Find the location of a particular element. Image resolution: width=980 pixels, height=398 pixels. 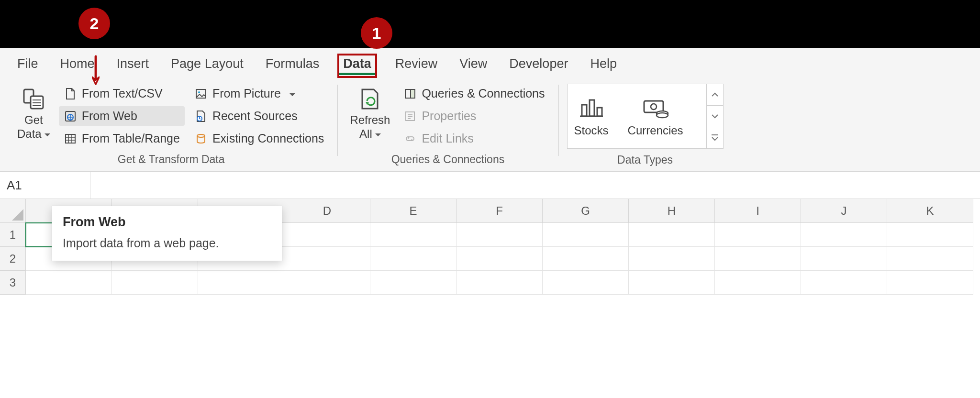

tab-insert: Insert is located at coordinates (133, 66).